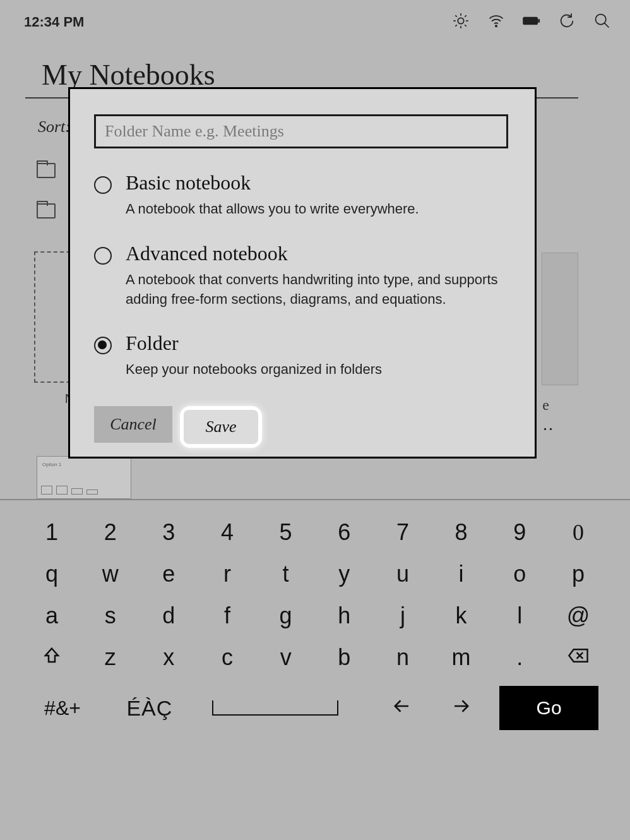  I want to click on keyboard-row-numbers: 1 2 3 4 5 6 7 8 9 0, so click(315, 532).